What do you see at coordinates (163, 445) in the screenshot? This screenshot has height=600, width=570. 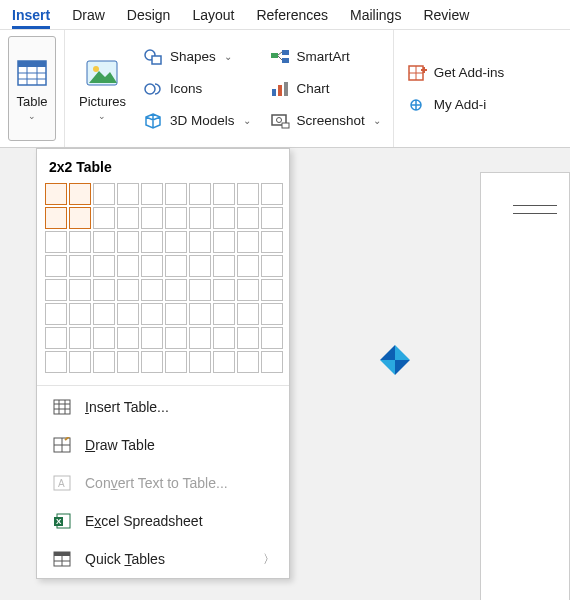 I see `draw-table-item: Draw Table` at bounding box center [163, 445].